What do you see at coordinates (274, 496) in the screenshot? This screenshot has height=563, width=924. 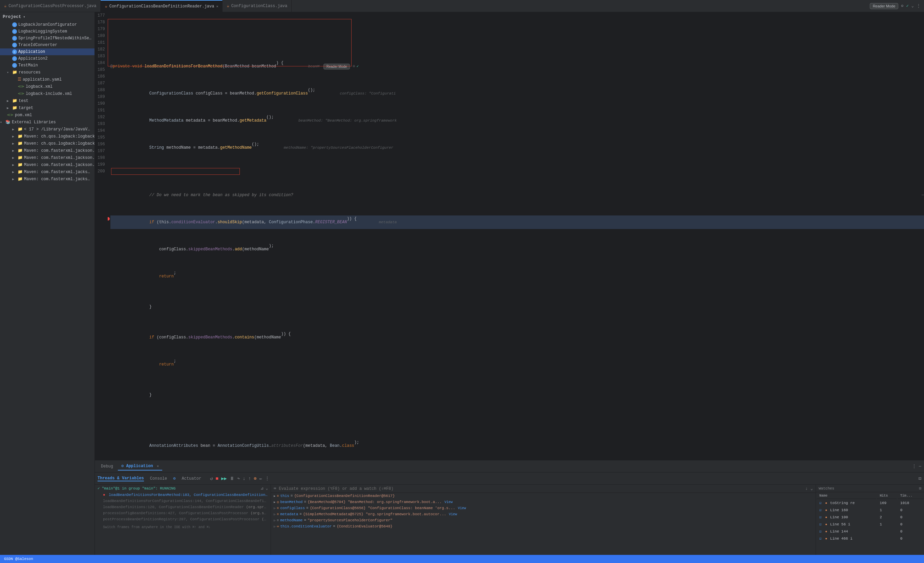 I see `expand-this: ▶` at bounding box center [274, 496].